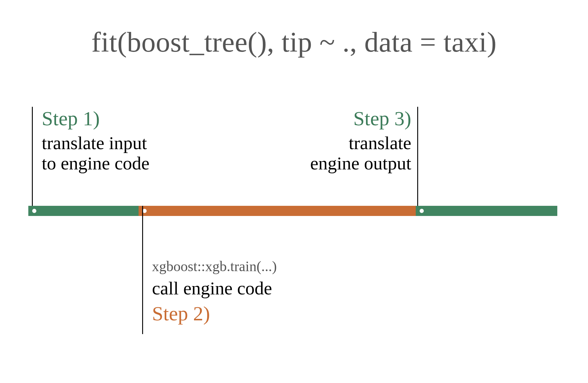 This screenshot has width=588, height=383. What do you see at coordinates (215, 288) in the screenshot?
I see `step2-description: call engine code` at bounding box center [215, 288].